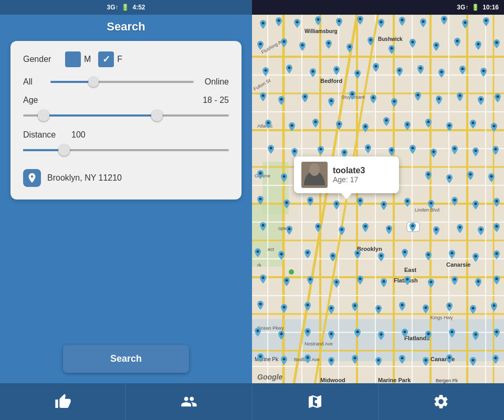 The image size is (504, 420). What do you see at coordinates (63, 402) in the screenshot?
I see `thumbs-up-icon` at bounding box center [63, 402].